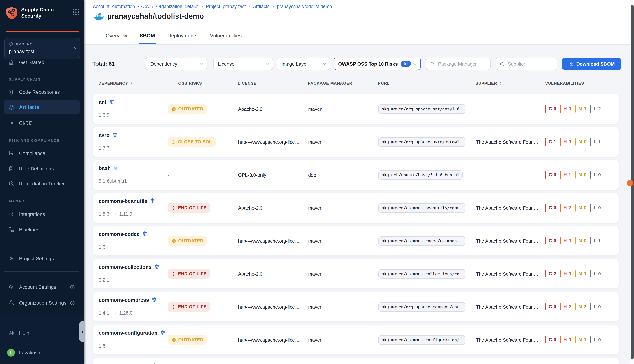 The height and width of the screenshot is (364, 634). I want to click on purl-chip: pkg:maven/commons-configuration/…, so click(422, 340).